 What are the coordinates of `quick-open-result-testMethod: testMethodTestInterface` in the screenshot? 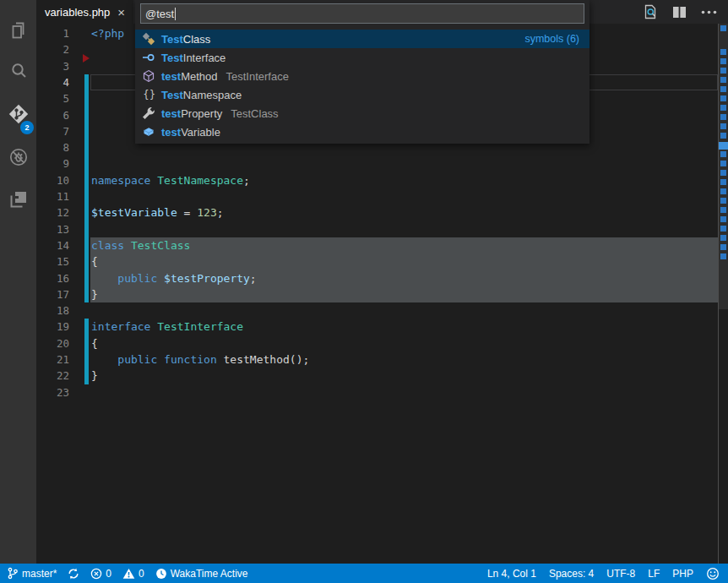 It's located at (362, 76).